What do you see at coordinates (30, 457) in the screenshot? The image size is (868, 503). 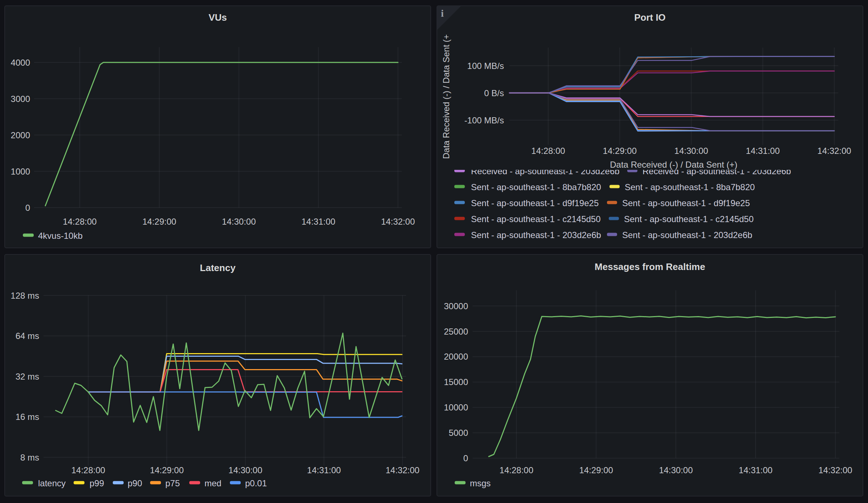 I see `svg-text: 8 ms` at bounding box center [30, 457].